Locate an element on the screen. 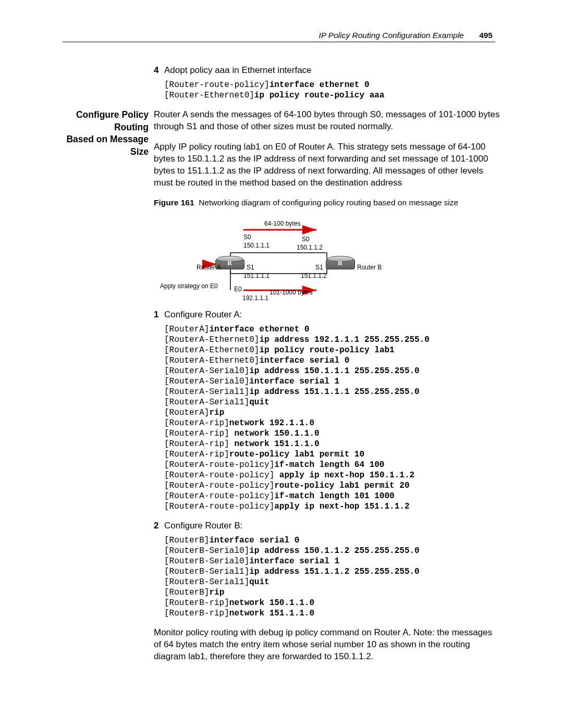 Image resolution: width=563 pixels, height=728 pixels. side-heading-l2: Based on Message Size is located at coordinates (107, 145).